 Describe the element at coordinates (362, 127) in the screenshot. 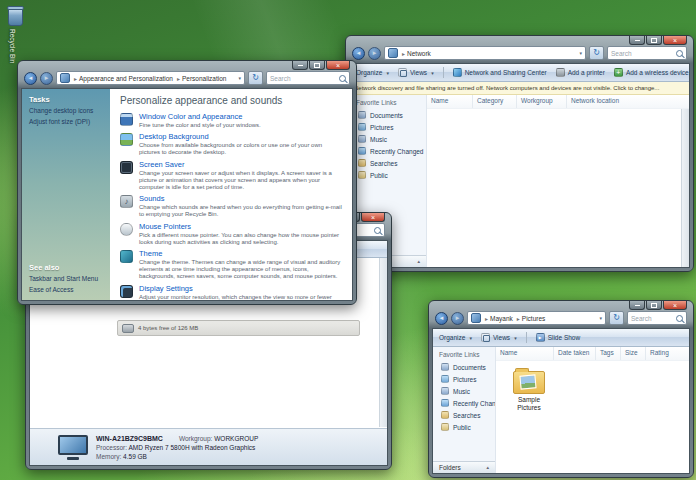

I see `pictures-icon` at that location.